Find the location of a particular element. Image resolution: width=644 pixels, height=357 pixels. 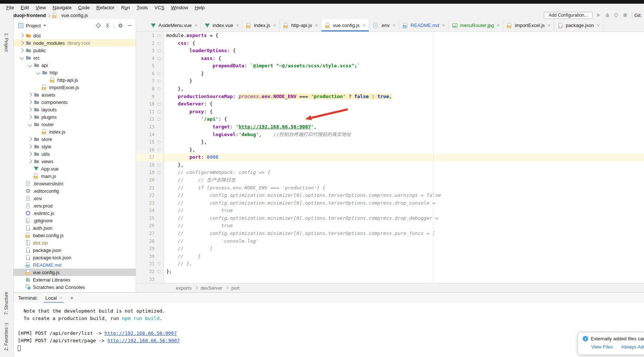

code-line-17: 17 port: 8008 is located at coordinates (390, 158).